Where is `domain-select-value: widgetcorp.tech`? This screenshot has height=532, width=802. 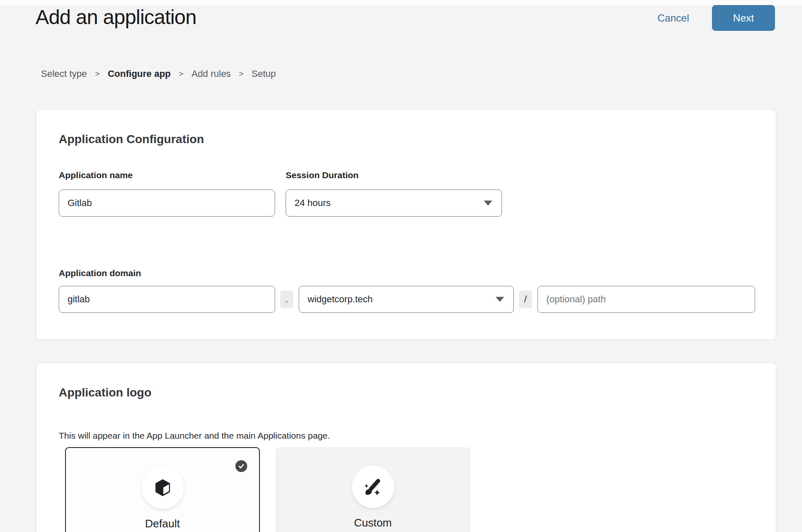
domain-select-value: widgetcorp.tech is located at coordinates (340, 299).